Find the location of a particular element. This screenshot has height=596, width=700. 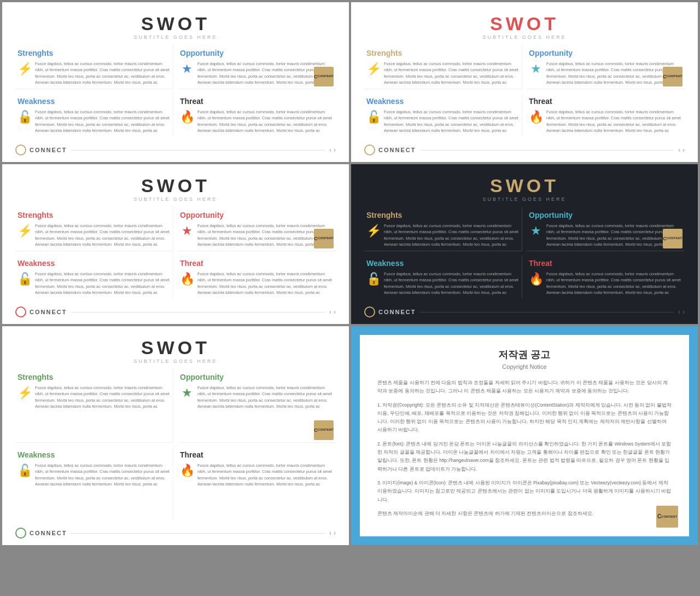

lock-icon-5: 🔓 is located at coordinates (25, 471).